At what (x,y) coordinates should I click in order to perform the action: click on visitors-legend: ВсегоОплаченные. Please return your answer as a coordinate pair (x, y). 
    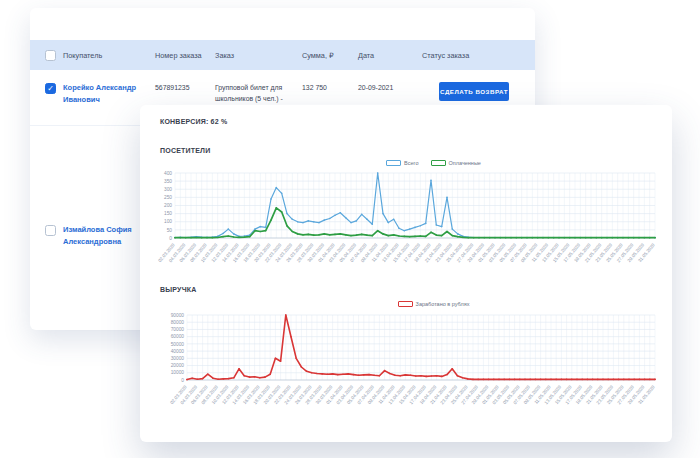
    Looking at the image, I should click on (406, 163).